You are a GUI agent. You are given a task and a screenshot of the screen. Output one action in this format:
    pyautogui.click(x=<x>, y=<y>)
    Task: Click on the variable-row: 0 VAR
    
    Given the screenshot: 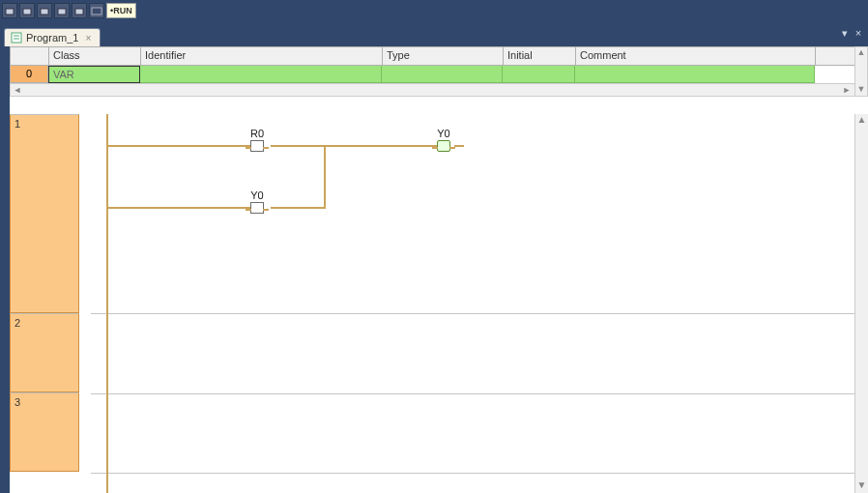 What is the action you would take?
    pyautogui.click(x=439, y=74)
    